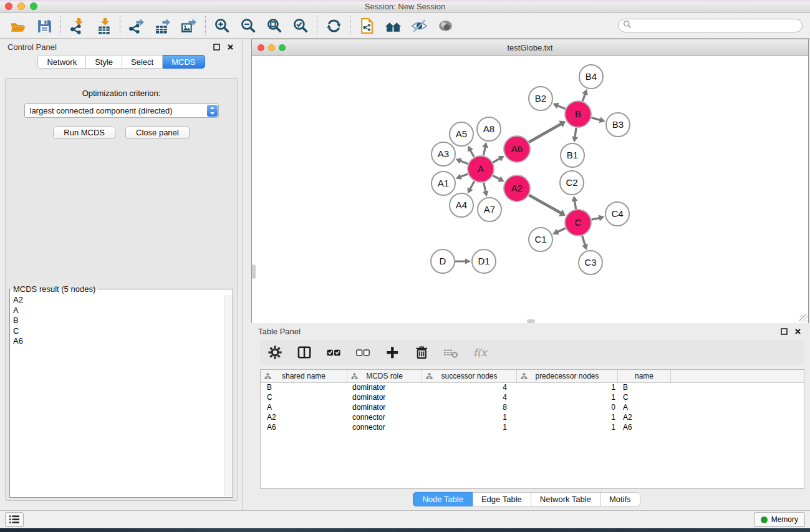  I want to click on graph-node-A2: A2, so click(517, 188).